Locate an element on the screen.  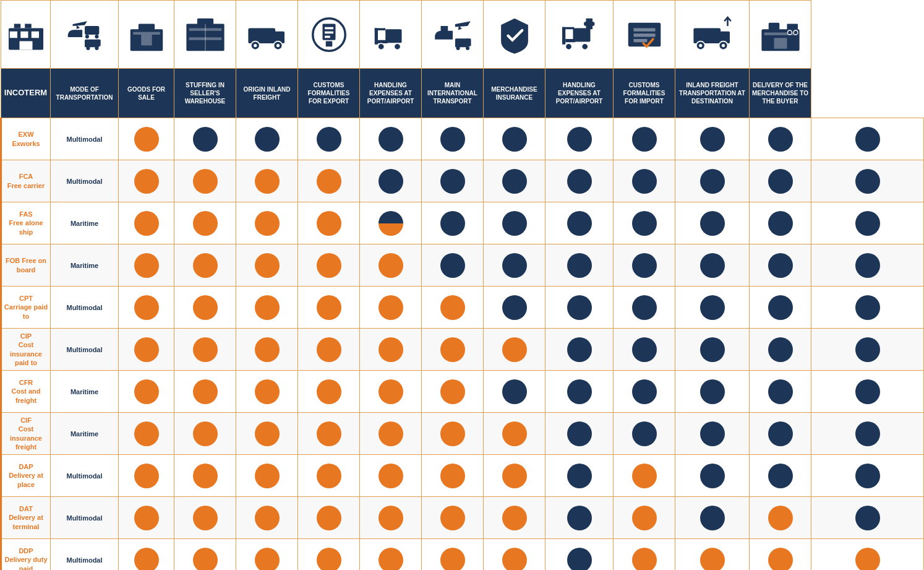
icon-header-row is located at coordinates (463, 35).